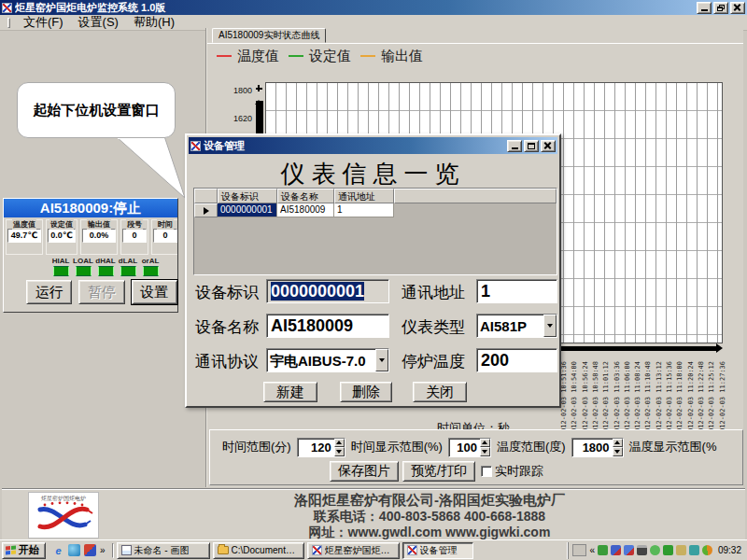  I want to click on annotation-bubble-tail, so click(149, 169).